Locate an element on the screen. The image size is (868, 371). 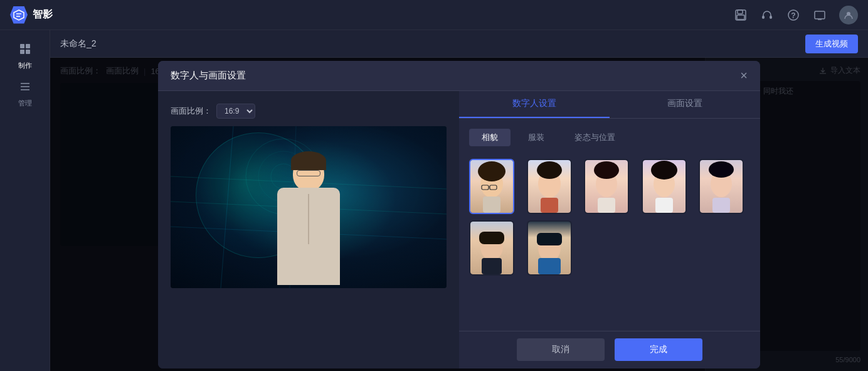
modal-header: 数字人与画面设置 × is located at coordinates (459, 76).